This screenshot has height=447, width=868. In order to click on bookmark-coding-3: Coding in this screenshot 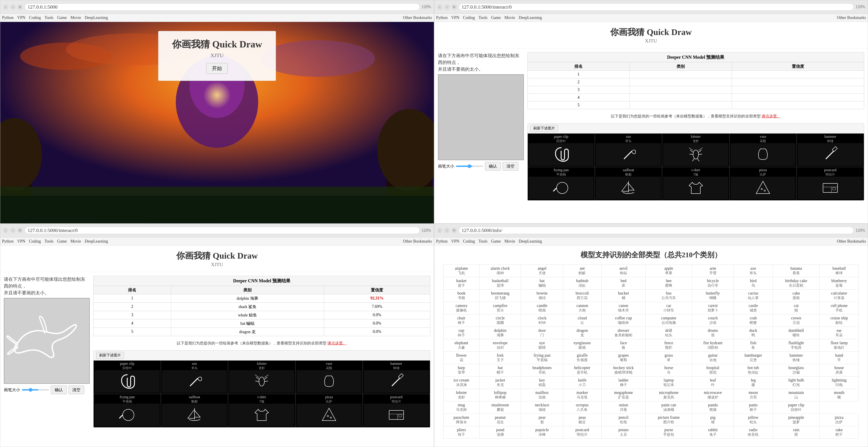, I will do `click(35, 241)`.